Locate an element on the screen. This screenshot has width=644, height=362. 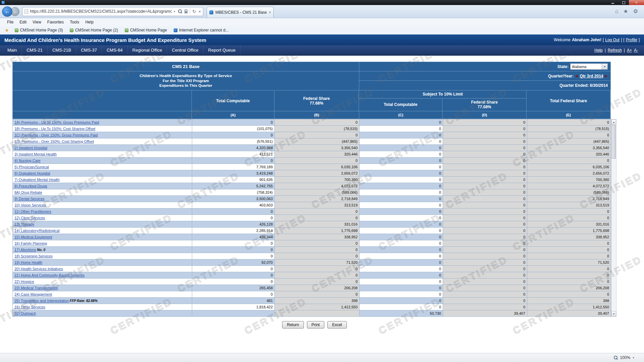
menu-favorites: Favorites is located at coordinates (56, 22).